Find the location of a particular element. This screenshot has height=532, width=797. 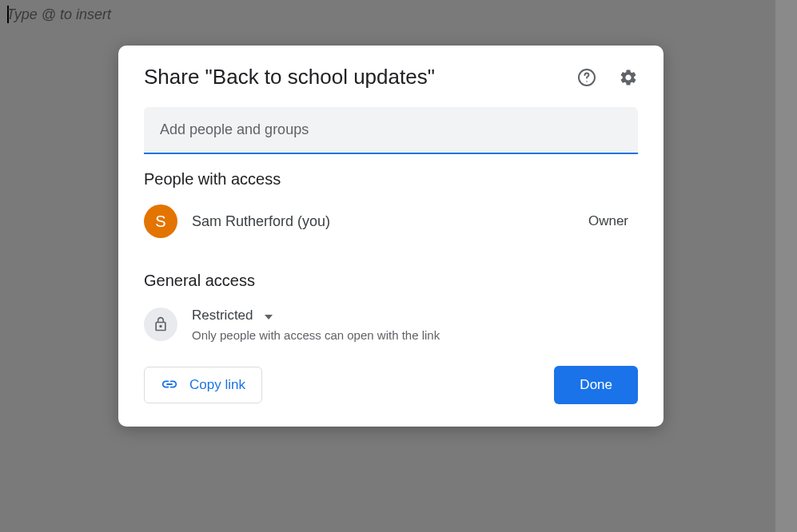

add-people-input-wrapper is located at coordinates (391, 131).